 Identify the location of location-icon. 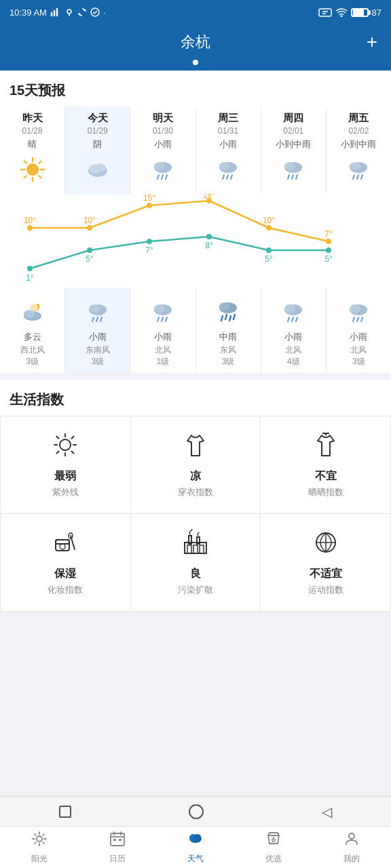
(69, 12).